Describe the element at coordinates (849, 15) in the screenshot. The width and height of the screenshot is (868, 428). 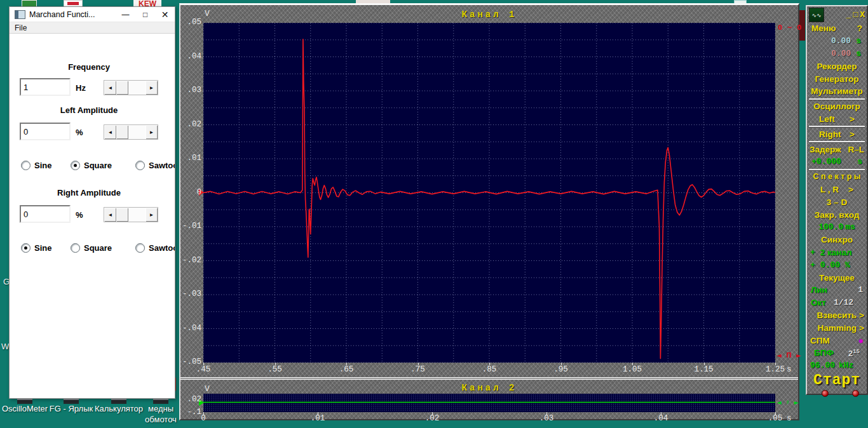
I see `panel-minimize-button: _` at that location.